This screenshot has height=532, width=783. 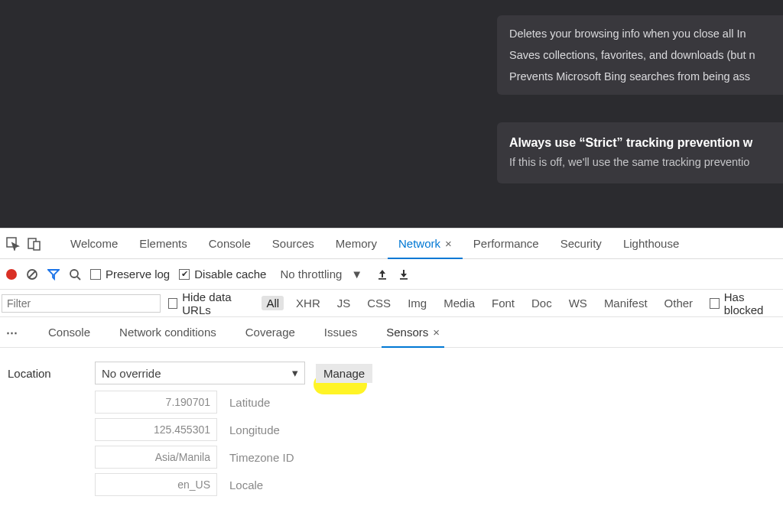 I want to click on record-button, so click(x=11, y=274).